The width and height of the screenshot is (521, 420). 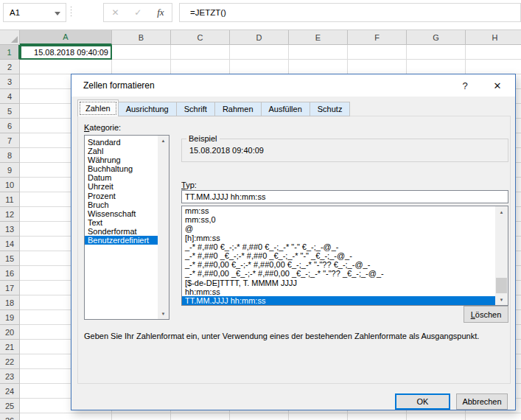 I want to click on category-item: Datum, so click(x=121, y=178).